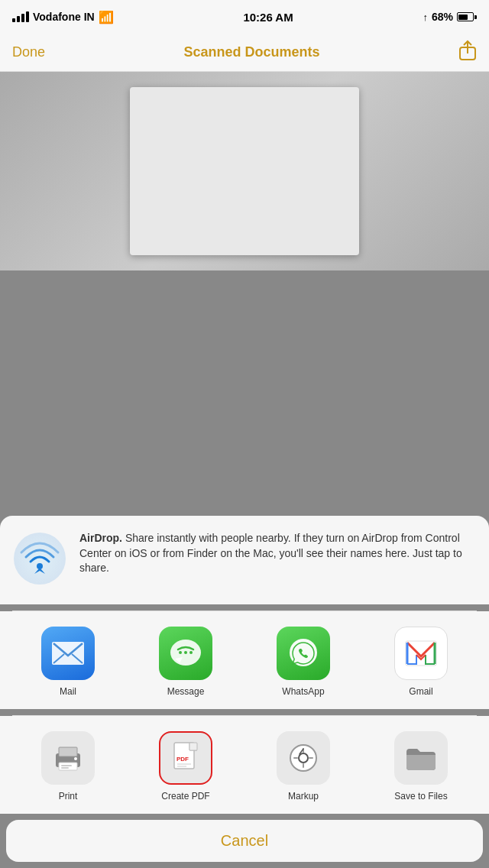 The width and height of the screenshot is (489, 868). What do you see at coordinates (251, 52) in the screenshot?
I see `page-title: Scanned Documents` at bounding box center [251, 52].